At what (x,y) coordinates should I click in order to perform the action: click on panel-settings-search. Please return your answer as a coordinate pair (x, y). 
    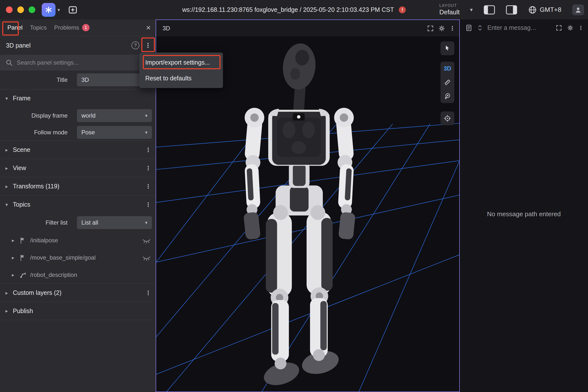
    Looking at the image, I should click on (78, 62).